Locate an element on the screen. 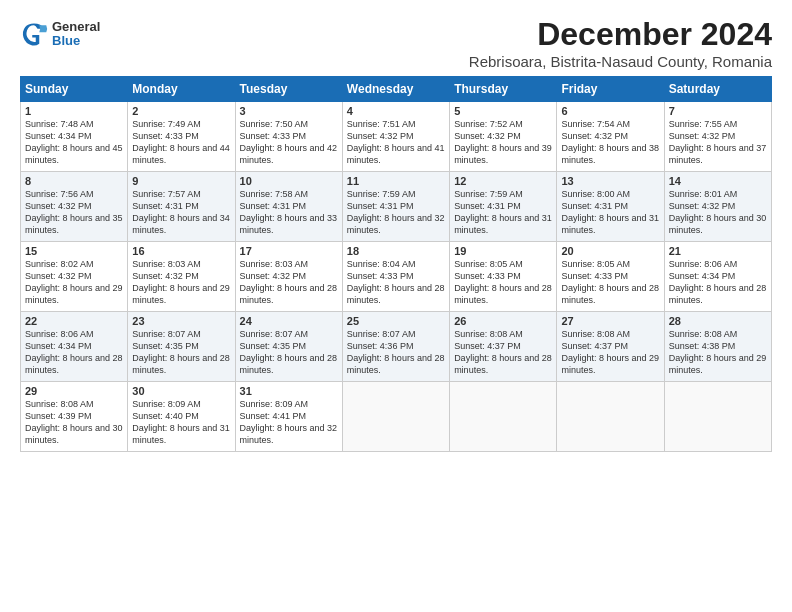 This screenshot has width=792, height=612. day-info: Sunrise: 8:08 AMSunset: 4:37 PMDaylight:… is located at coordinates (503, 352).